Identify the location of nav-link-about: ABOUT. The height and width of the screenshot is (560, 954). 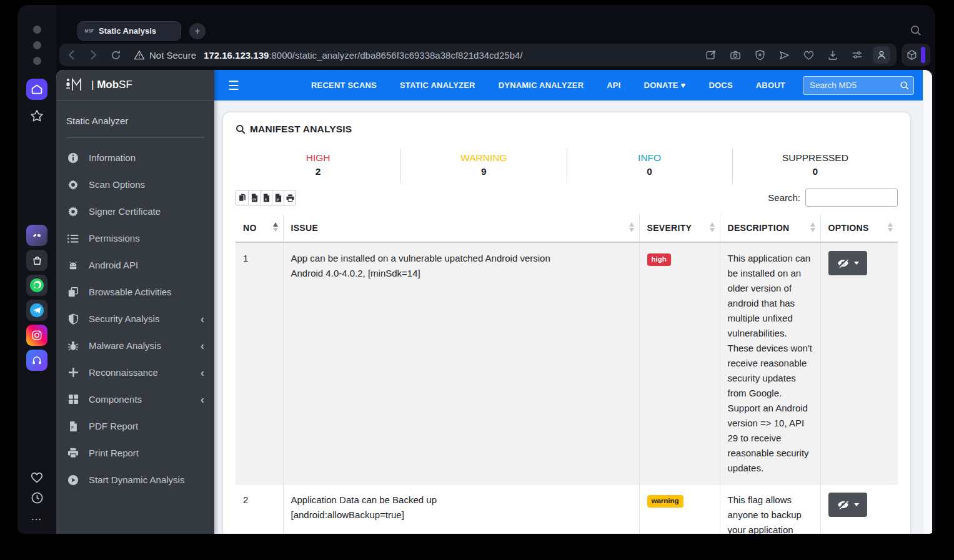
(771, 85).